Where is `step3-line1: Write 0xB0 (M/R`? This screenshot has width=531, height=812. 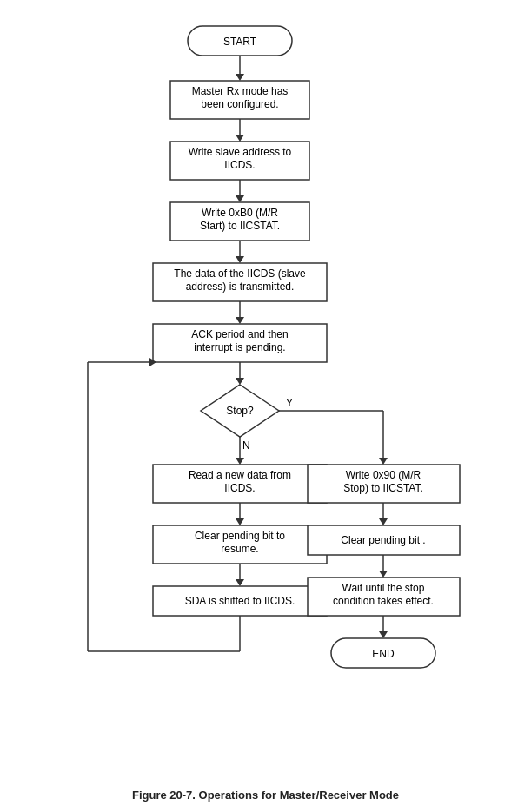
step3-line1: Write 0xB0 (M/R is located at coordinates (240, 213).